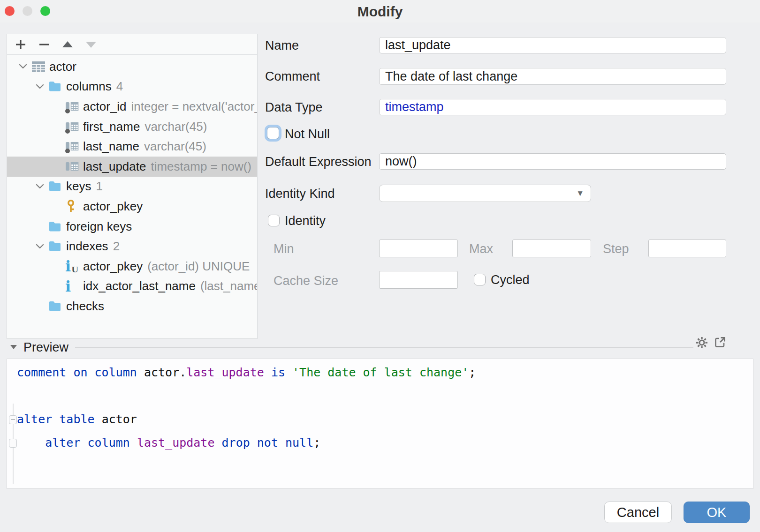 The width and height of the screenshot is (760, 532). I want to click on step-label: Step, so click(616, 249).